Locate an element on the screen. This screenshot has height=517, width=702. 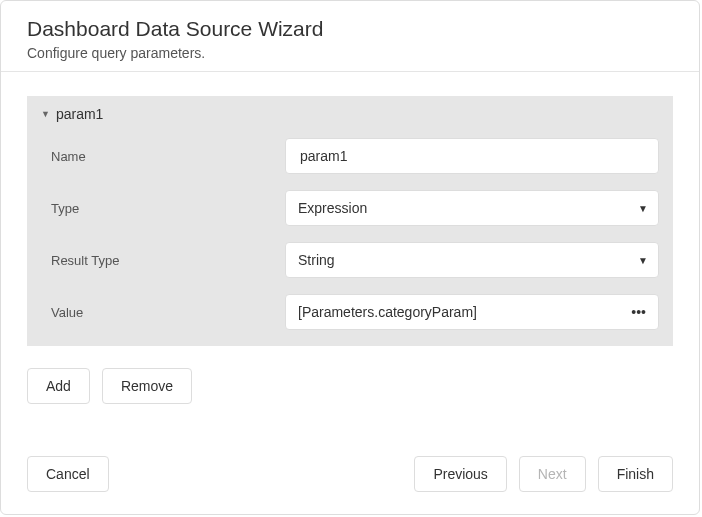
name-input-field is located at coordinates (472, 156).